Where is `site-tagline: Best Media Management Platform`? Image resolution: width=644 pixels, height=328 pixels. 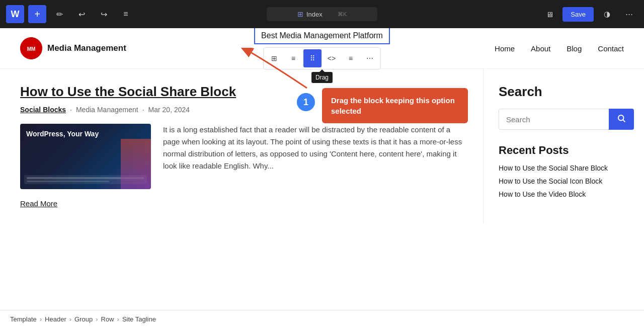
site-tagline: Best Media Management Platform is located at coordinates (322, 36).